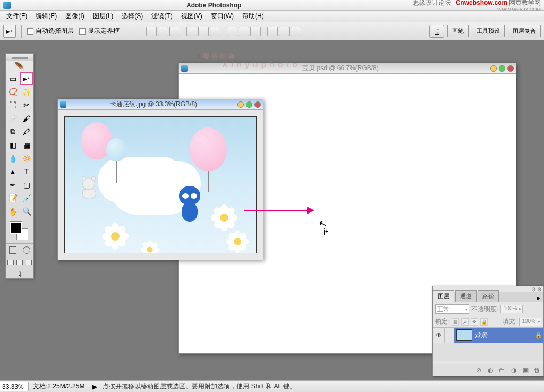 This screenshot has height=392, width=544. What do you see at coordinates (13, 185) in the screenshot?
I see `pen-tool: ✒` at bounding box center [13, 185].